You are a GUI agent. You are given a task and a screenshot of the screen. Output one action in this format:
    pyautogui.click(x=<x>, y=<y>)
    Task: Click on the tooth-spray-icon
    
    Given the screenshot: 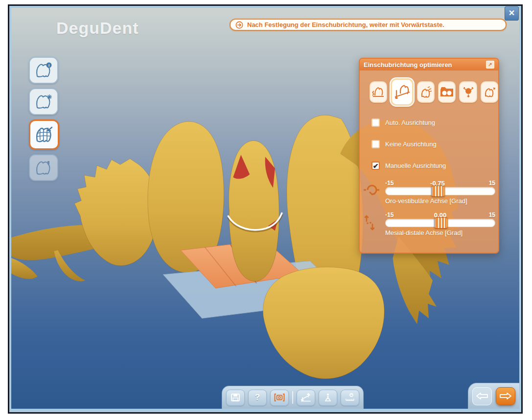 What is the action you would take?
    pyautogui.click(x=426, y=92)
    